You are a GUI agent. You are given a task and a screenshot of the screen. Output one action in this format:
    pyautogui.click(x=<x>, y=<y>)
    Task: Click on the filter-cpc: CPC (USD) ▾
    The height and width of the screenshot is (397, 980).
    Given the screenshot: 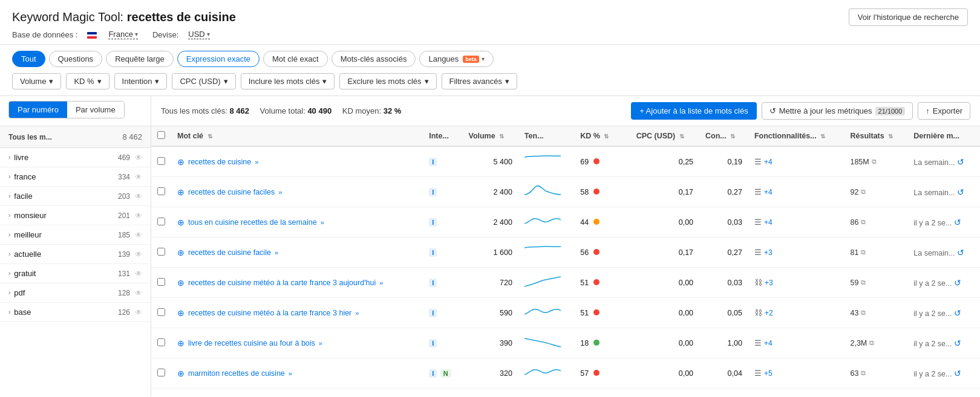 What is the action you would take?
    pyautogui.click(x=203, y=81)
    